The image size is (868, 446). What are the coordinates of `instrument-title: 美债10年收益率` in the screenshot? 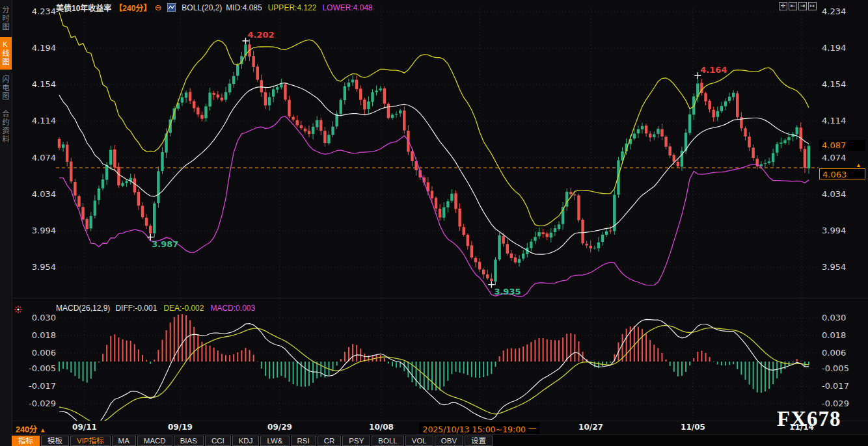 It's located at (83, 8).